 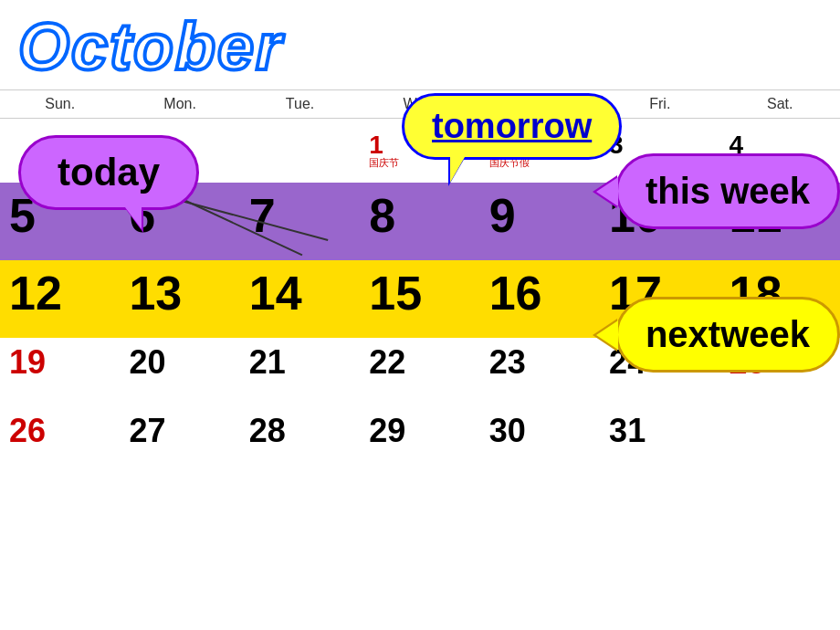 I want to click on day-number: 26, so click(x=60, y=431).